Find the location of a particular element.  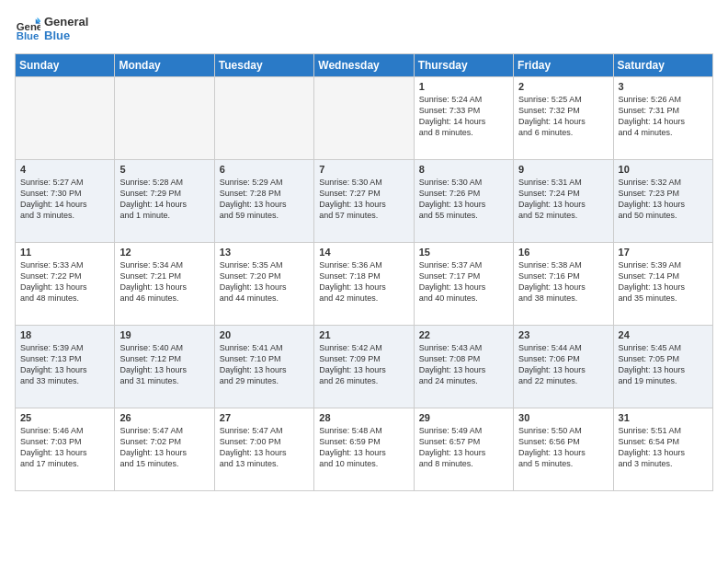

day-number: 9 is located at coordinates (563, 169).